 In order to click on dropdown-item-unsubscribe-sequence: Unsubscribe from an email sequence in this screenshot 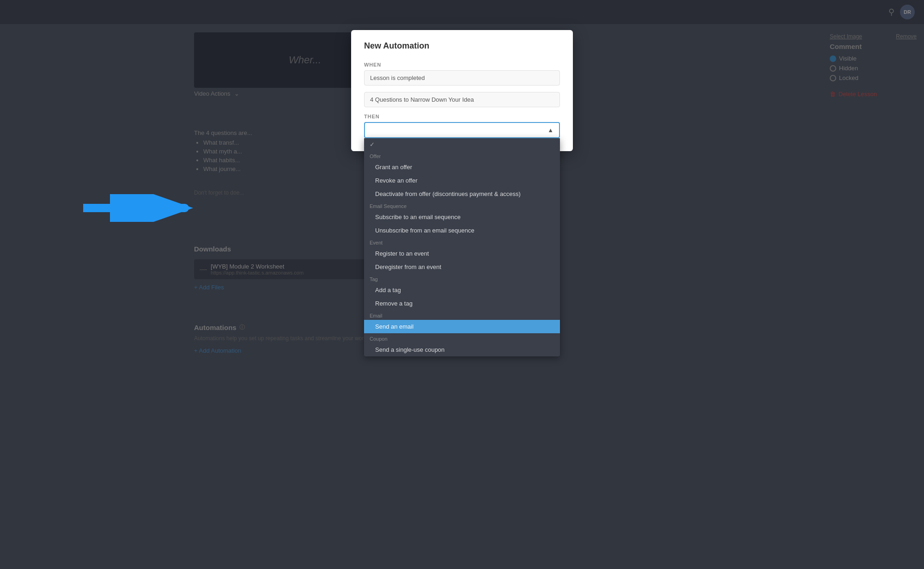, I will do `click(462, 230)`.